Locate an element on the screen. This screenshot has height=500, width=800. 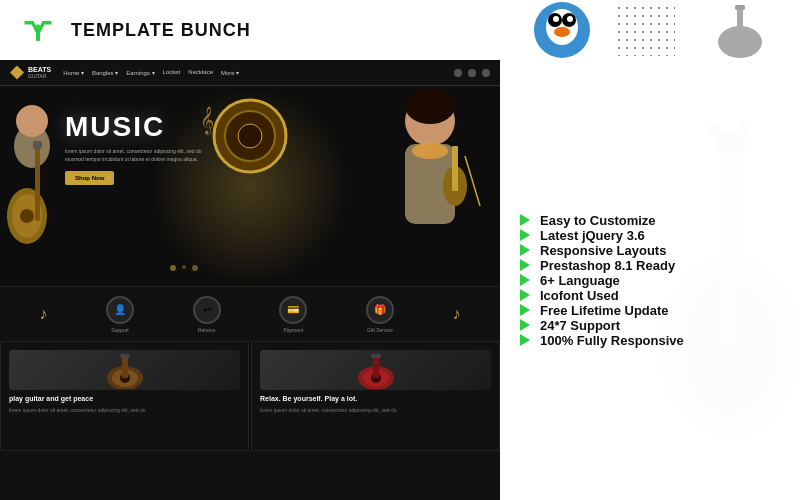
bokeh-dots is located at coordinates (184, 268).